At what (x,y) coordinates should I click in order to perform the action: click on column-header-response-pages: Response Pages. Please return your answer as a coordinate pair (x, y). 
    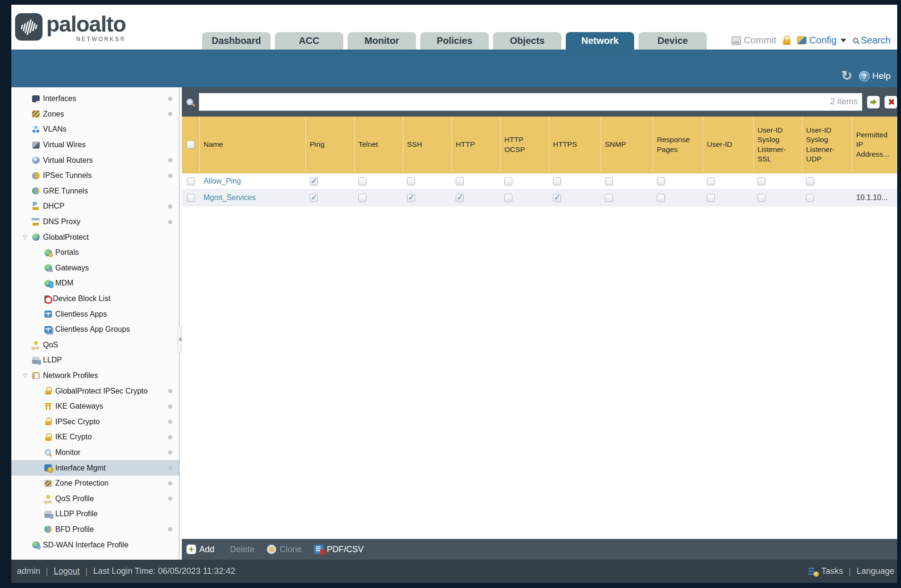
    Looking at the image, I should click on (678, 144).